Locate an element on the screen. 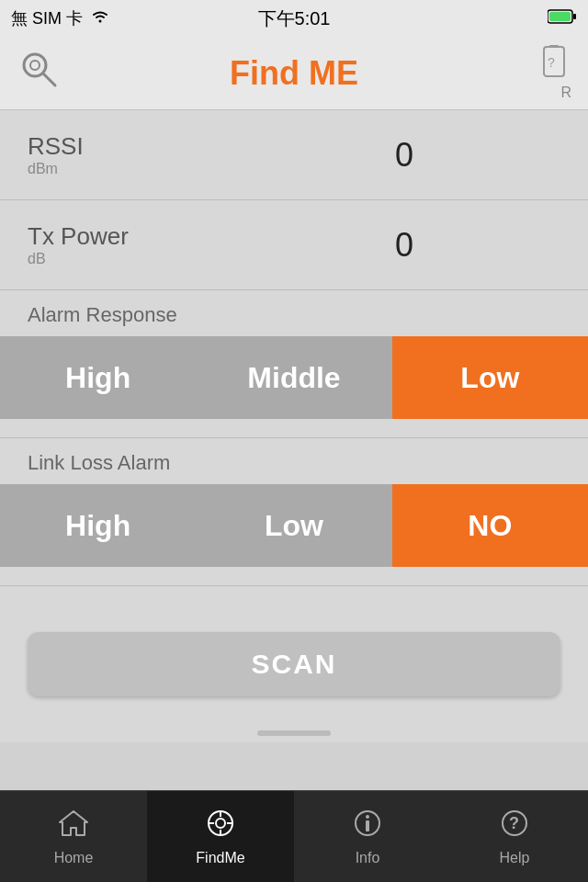 The width and height of the screenshot is (588, 882). tab-bar: Home FindMe Info is located at coordinates (294, 836).